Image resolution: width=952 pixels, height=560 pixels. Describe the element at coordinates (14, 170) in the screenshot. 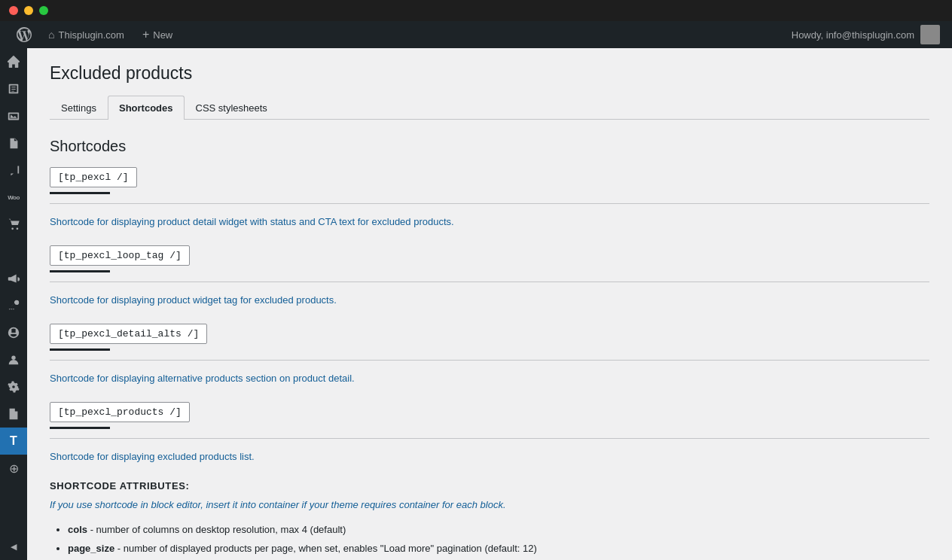

I see `sidebar-item-comments` at that location.